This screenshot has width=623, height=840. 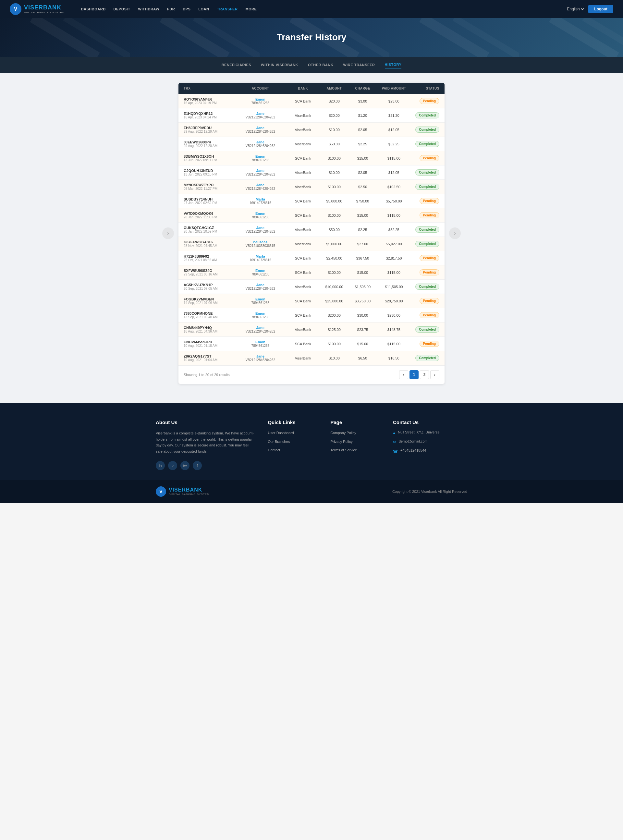 I want to click on trx-cell: CNM8449PYH4Q 16 Aug, 2021 04:36 AM, so click(x=209, y=330).